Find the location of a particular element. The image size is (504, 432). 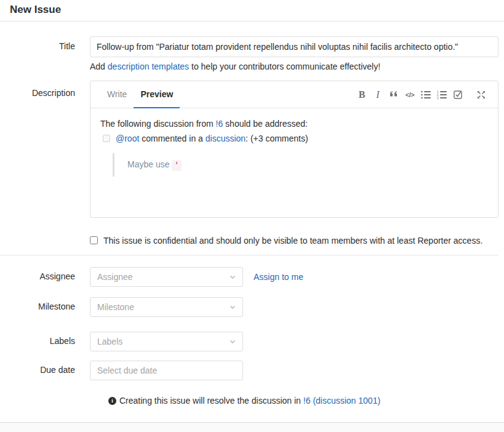

due-date-label: Due date is located at coordinates (38, 368).